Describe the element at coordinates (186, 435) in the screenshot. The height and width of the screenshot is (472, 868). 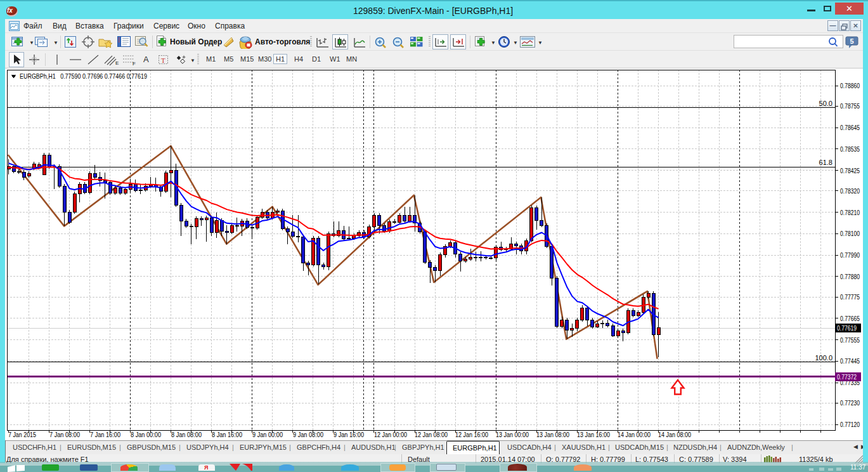
I see `svg-text: 8 Jan 08:00` at that location.